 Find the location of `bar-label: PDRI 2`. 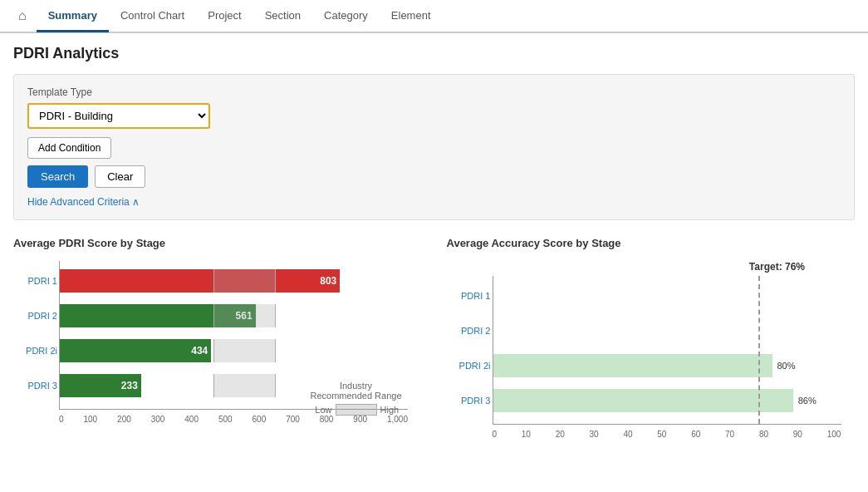

bar-label: PDRI 2 is located at coordinates (35, 316).